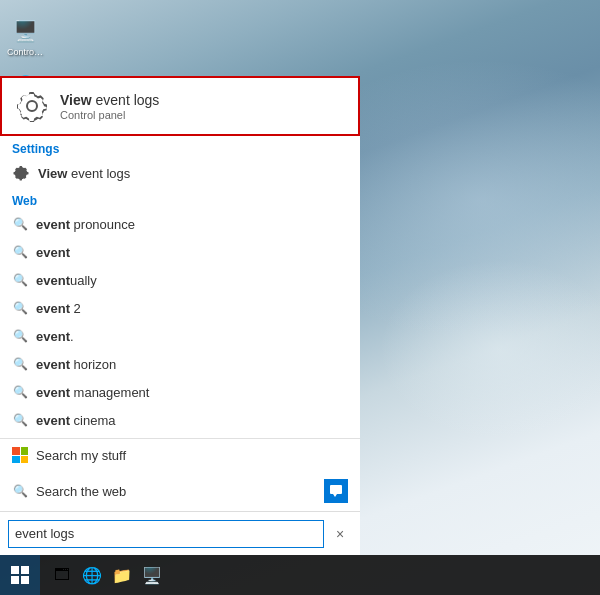 The image size is (600, 595). What do you see at coordinates (180, 308) in the screenshot?
I see `web-result-event-2: 🔍 event 2` at bounding box center [180, 308].